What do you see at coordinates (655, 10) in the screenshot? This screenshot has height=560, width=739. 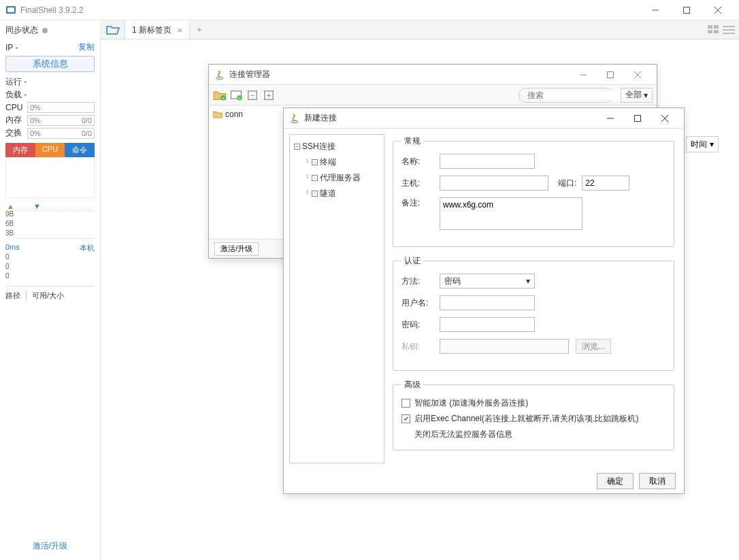 I see `minimize-button` at bounding box center [655, 10].